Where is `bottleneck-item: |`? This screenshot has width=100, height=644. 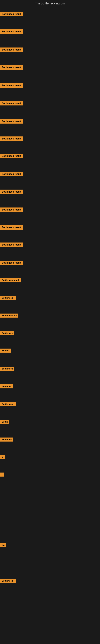 bottleneck-item: | is located at coordinates (2, 474).